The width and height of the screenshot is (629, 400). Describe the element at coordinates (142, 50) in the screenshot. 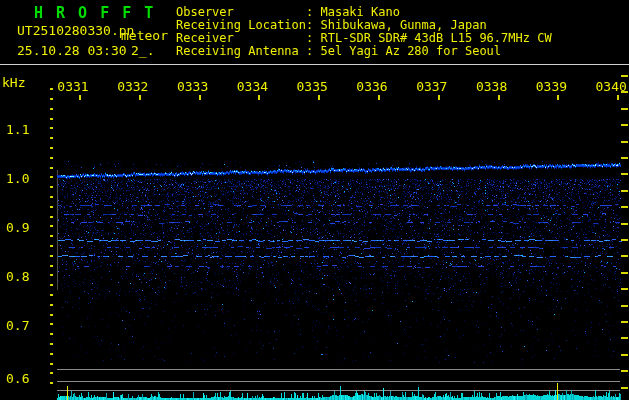

I see `echo-count-text: 2_.` at that location.